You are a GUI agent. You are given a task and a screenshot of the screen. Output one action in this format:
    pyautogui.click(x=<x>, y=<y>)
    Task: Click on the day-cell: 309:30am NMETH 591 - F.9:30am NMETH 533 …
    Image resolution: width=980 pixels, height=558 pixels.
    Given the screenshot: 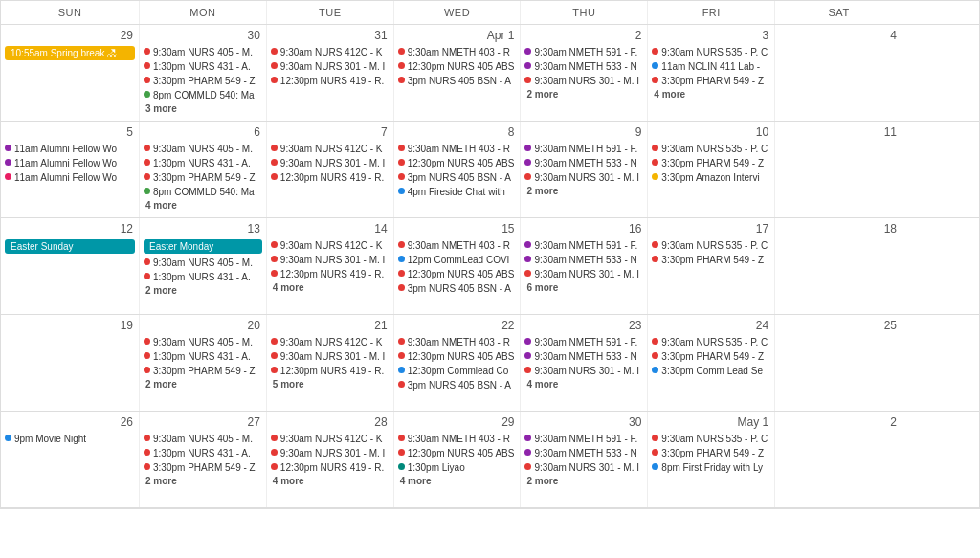 What is the action you would take?
    pyautogui.click(x=584, y=459)
    